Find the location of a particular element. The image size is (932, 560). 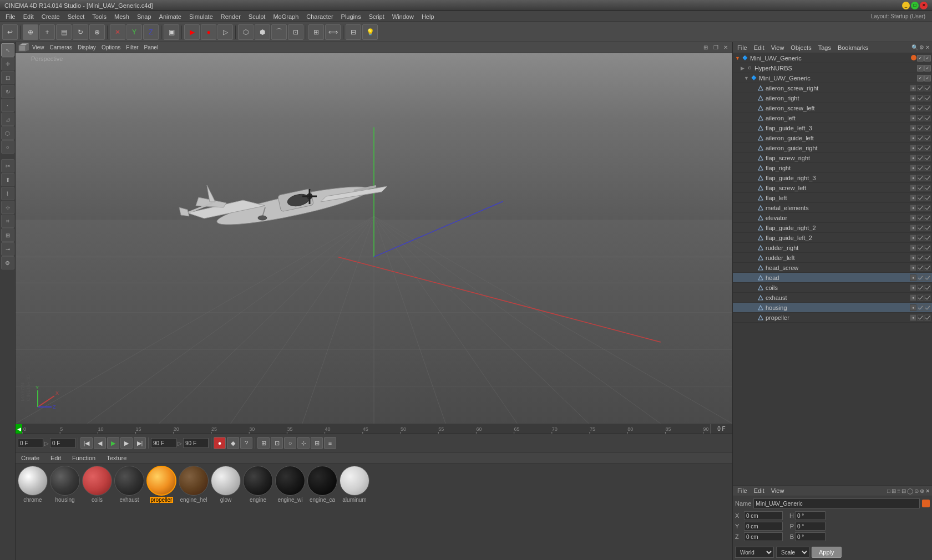

maximize-button: □ is located at coordinates (915, 6).